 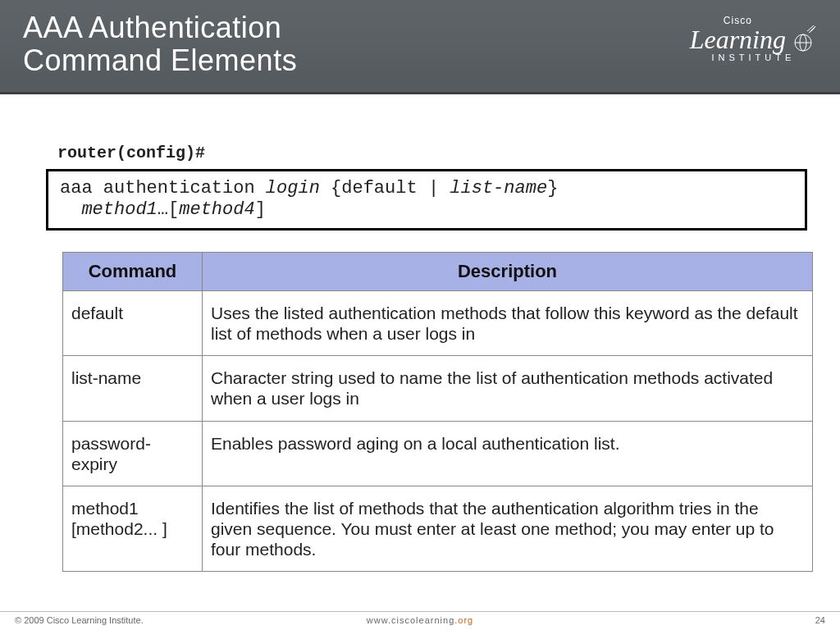 What do you see at coordinates (420, 619) in the screenshot?
I see `footer: © 2009 Cisco Learning Institute. www.cis…` at bounding box center [420, 619].